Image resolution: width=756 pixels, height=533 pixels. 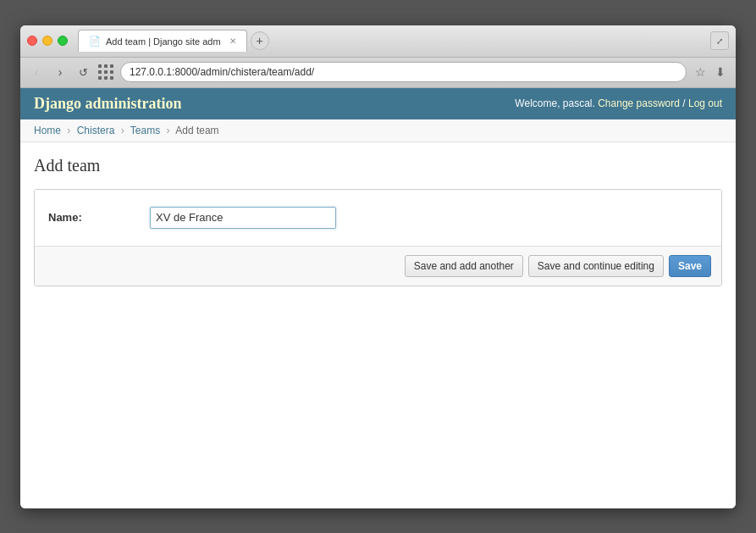 What do you see at coordinates (403, 72) in the screenshot?
I see `url-input` at bounding box center [403, 72].